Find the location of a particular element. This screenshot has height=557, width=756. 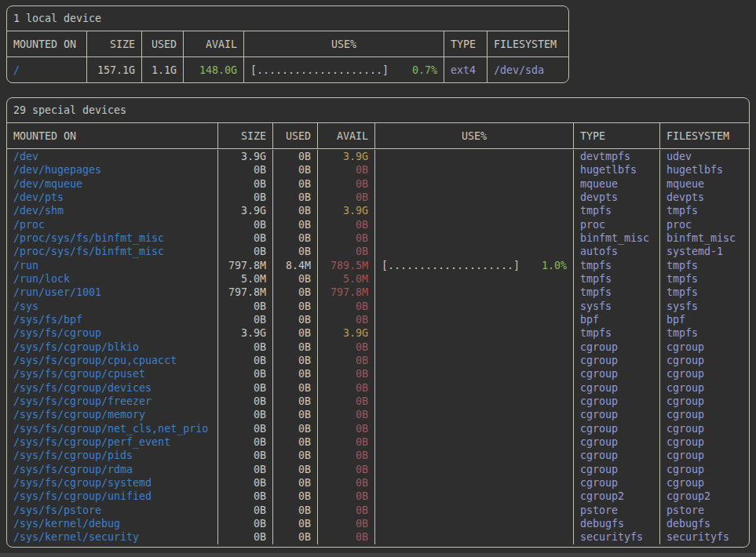

cell-type: devtmpfs is located at coordinates (616, 157).